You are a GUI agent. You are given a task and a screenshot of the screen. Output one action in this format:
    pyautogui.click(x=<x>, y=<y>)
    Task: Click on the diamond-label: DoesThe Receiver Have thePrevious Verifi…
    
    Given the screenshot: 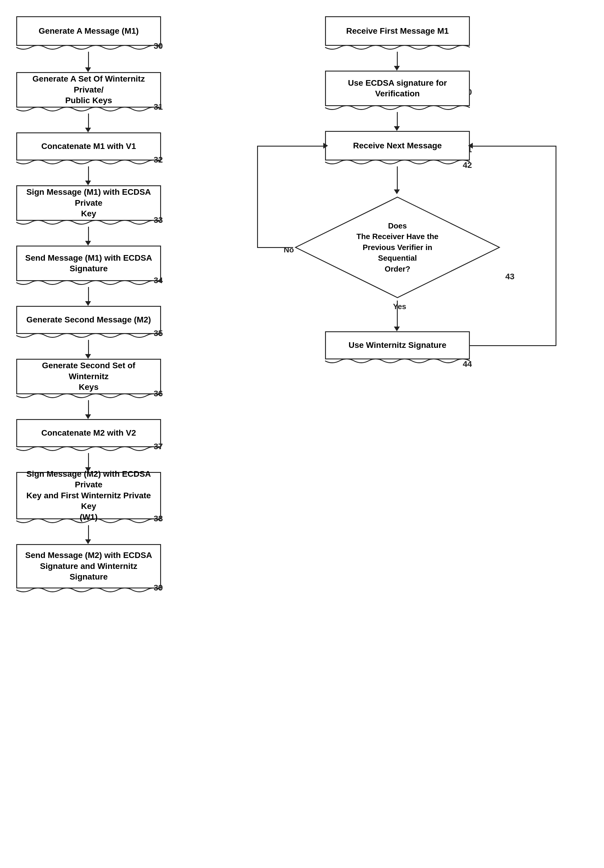 What is the action you would take?
    pyautogui.click(x=398, y=247)
    